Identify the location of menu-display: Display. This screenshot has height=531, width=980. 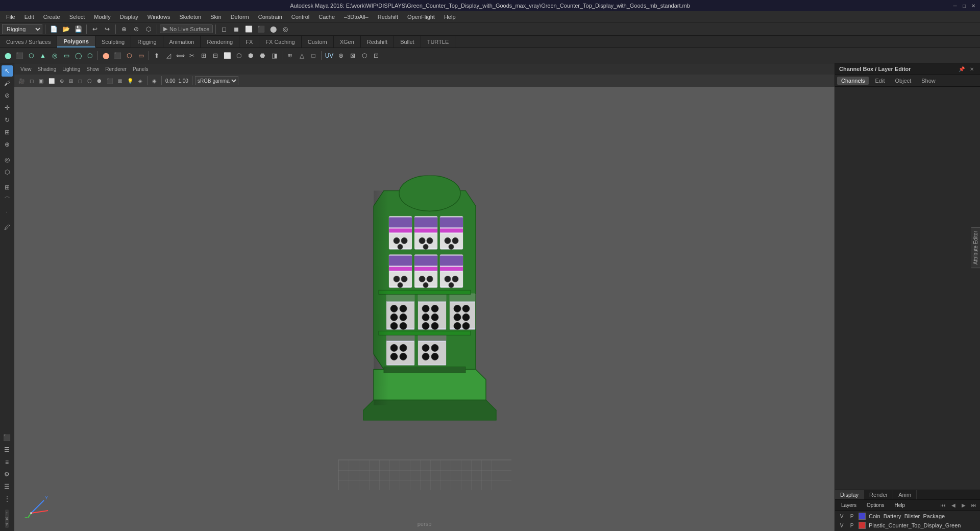
(129, 17).